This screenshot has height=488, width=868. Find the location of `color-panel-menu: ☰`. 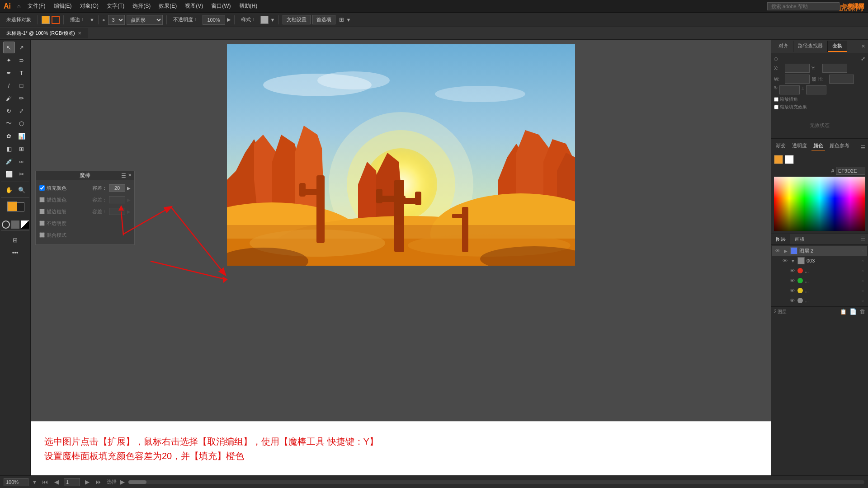

color-panel-menu: ☰ is located at coordinates (863, 147).